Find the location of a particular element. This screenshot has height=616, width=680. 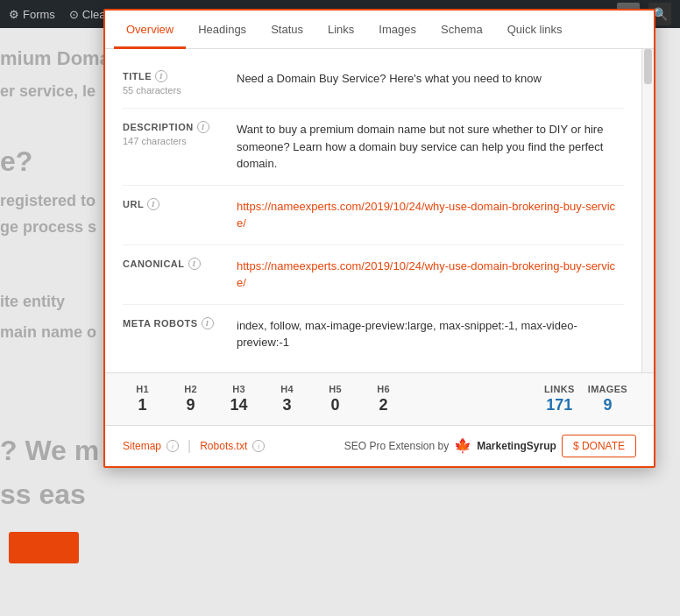

canonical-label-col: CANONICAL i is located at coordinates (180, 264).